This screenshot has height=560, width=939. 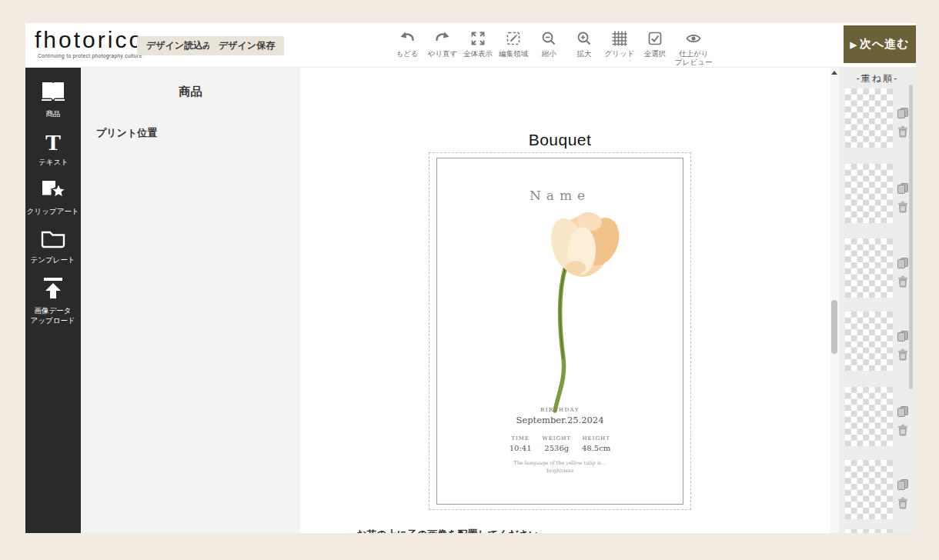 What do you see at coordinates (53, 149) in the screenshot?
I see `sidebar-item-text: T テキスト` at bounding box center [53, 149].